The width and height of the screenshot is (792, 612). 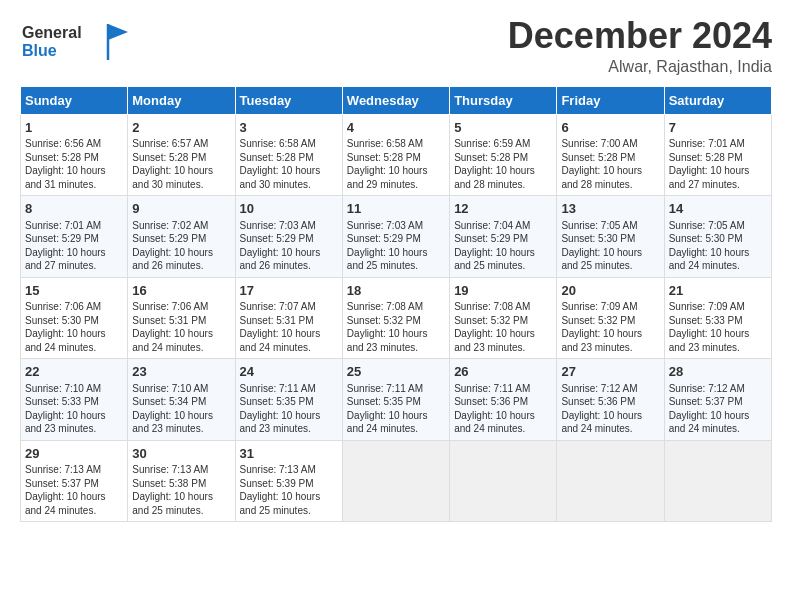 I want to click on logo: General Blue, so click(x=75, y=43).